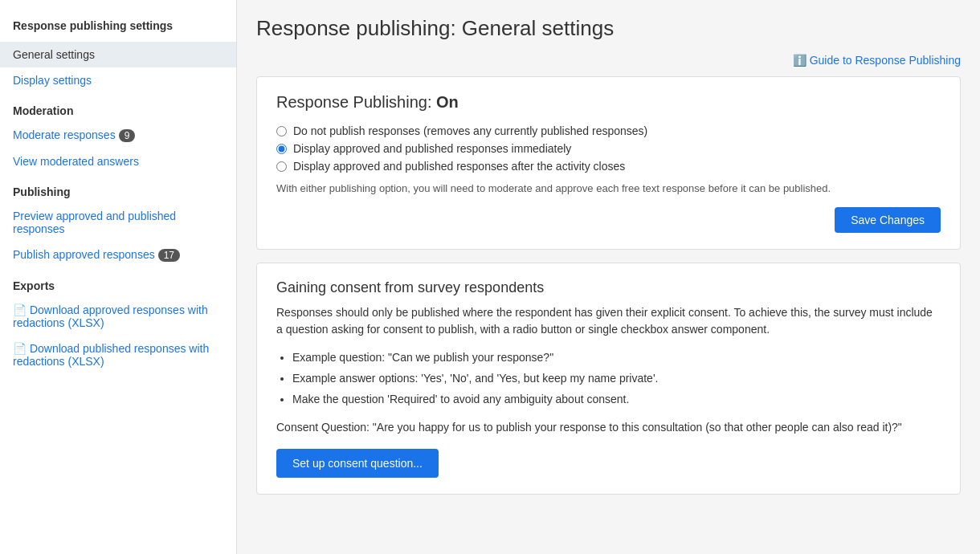 This screenshot has width=980, height=554. Describe the element at coordinates (118, 55) in the screenshot. I see `sidebar-item-general-settings: General settings` at that location.